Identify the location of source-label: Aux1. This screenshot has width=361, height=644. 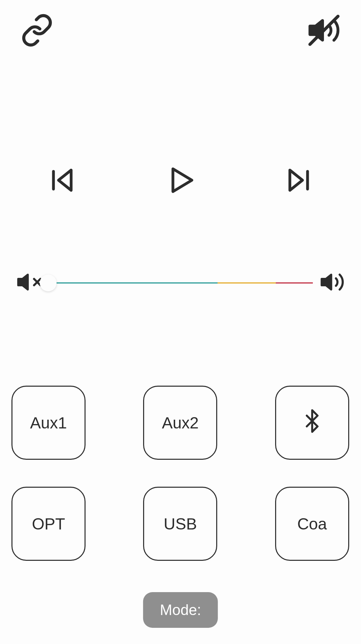
(48, 423).